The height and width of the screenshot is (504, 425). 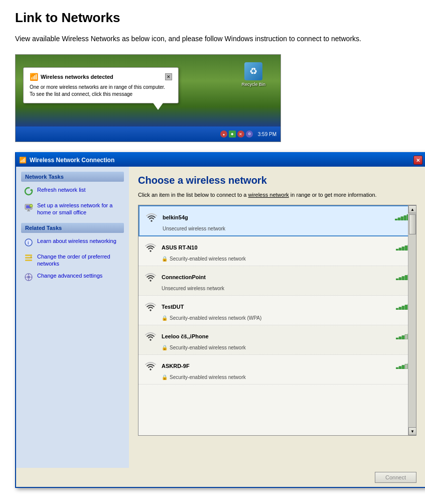 What do you see at coordinates (77, 241) in the screenshot?
I see `sidebar-learn-label: Learn about wireless networking` at bounding box center [77, 241].